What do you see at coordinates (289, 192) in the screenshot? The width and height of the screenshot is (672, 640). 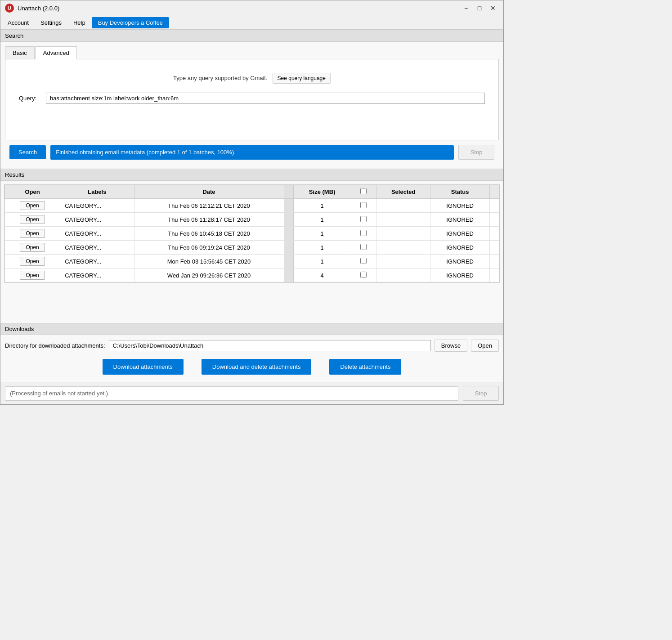 I see `col-separator` at bounding box center [289, 192].